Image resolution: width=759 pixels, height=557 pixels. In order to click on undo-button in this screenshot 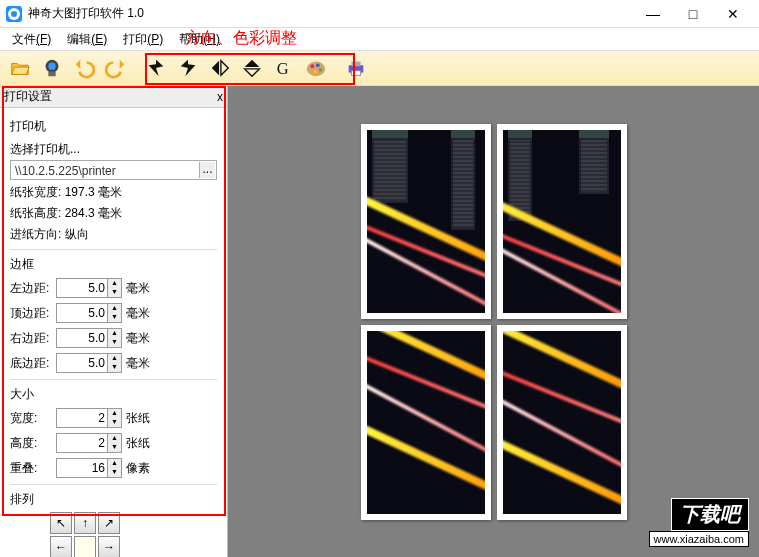, I will do `click(84, 68)`.